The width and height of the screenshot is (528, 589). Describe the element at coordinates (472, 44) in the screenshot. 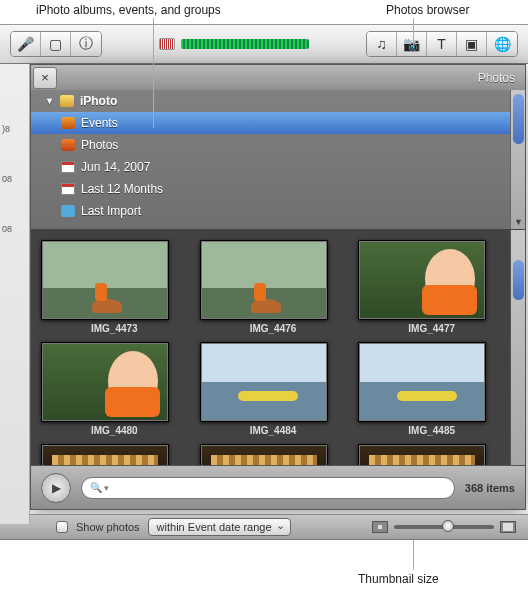

I see `transition-icon: ▣` at that location.